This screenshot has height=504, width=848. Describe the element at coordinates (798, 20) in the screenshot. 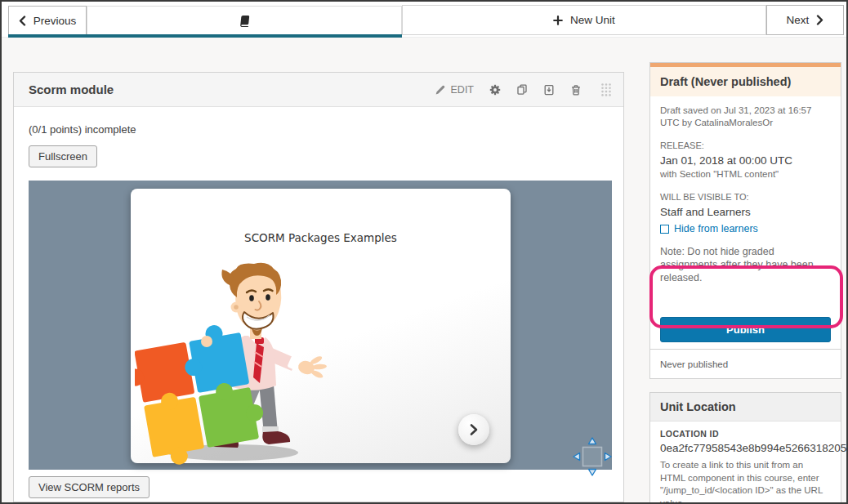

I see `next-label: Next` at that location.